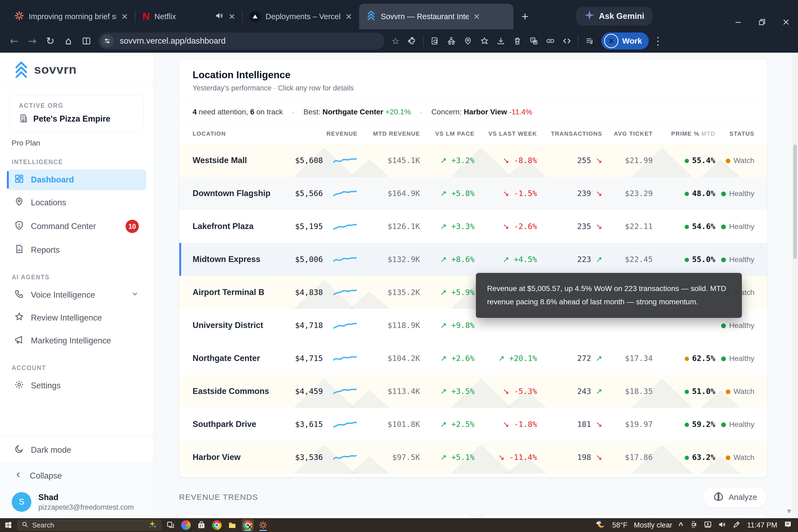 Image resolution: width=798 pixels, height=532 pixels. What do you see at coordinates (788, 525) in the screenshot?
I see `notification-icon` at bounding box center [788, 525].